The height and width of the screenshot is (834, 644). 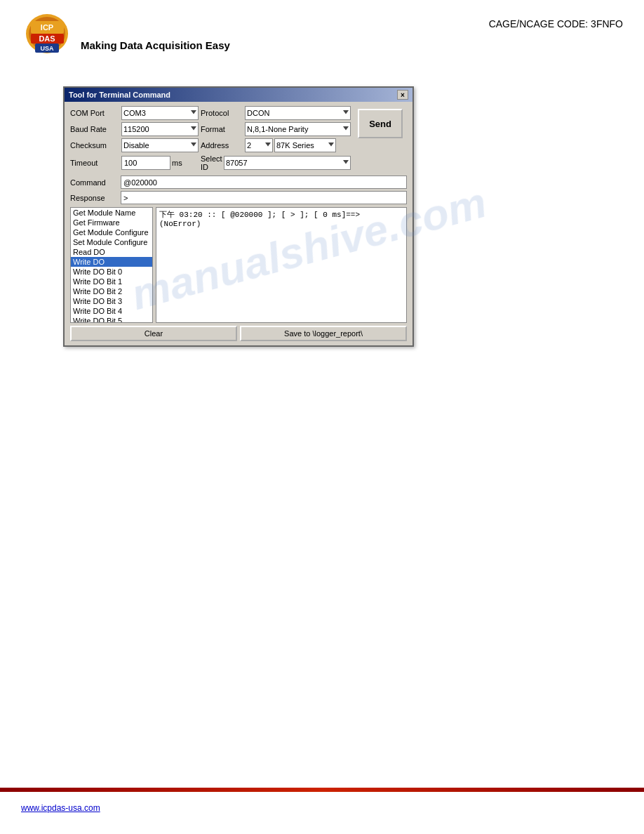 What do you see at coordinates (46, 39) in the screenshot?
I see `svg-text: DAS` at bounding box center [46, 39].